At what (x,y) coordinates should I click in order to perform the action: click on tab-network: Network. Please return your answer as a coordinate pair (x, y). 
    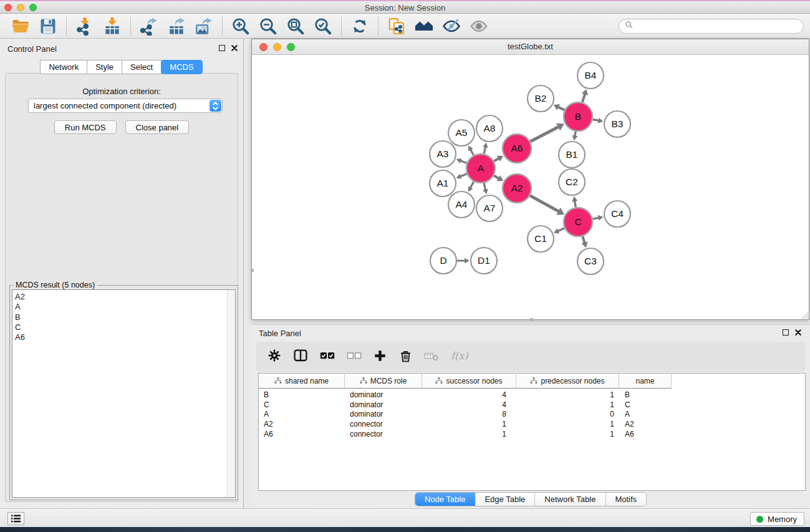
    Looking at the image, I should click on (64, 67).